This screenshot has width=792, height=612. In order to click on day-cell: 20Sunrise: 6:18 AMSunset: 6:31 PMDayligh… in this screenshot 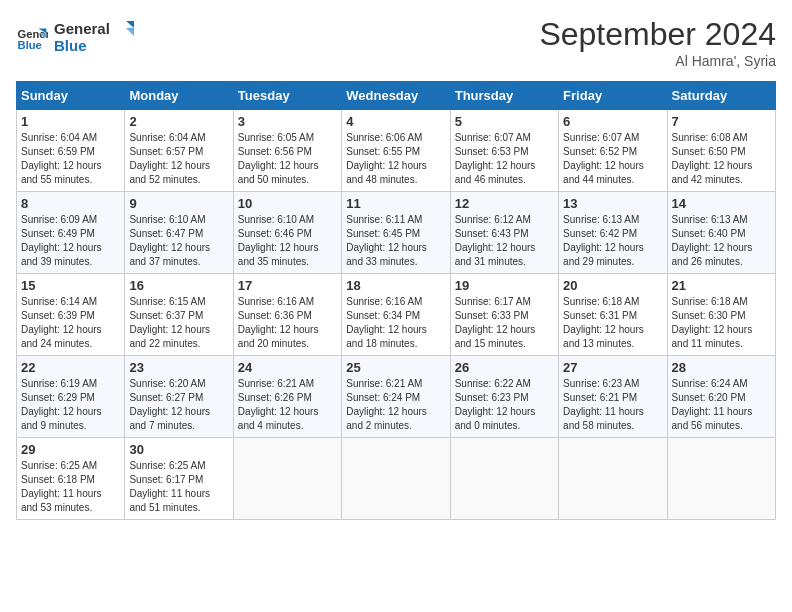, I will do `click(613, 315)`.